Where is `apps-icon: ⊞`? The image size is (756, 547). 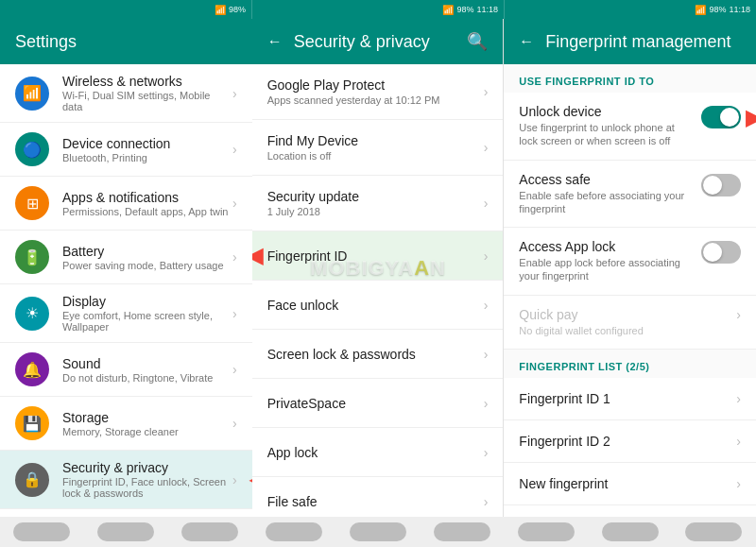
apps-icon: ⊞ is located at coordinates (32, 203).